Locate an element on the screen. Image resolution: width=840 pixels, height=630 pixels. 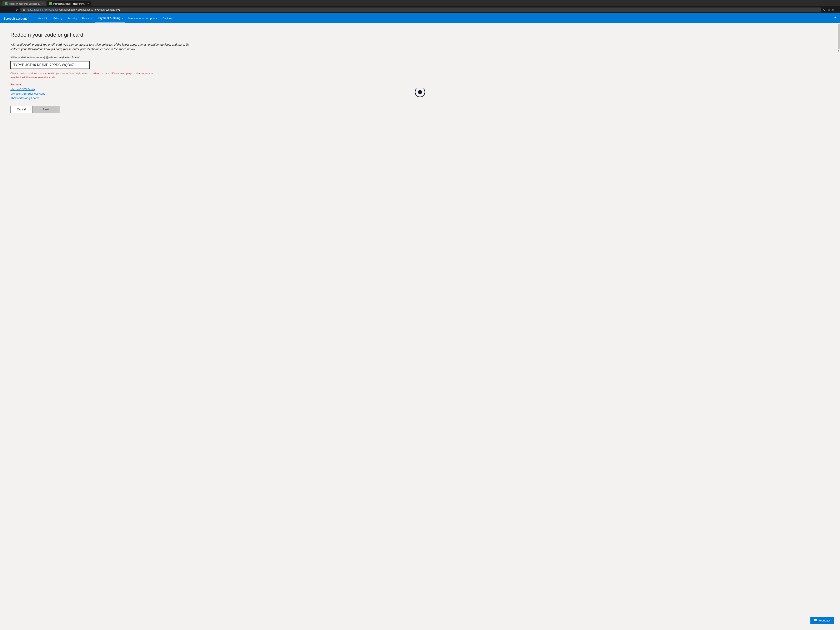
reload-button: ↻ is located at coordinates (17, 10).